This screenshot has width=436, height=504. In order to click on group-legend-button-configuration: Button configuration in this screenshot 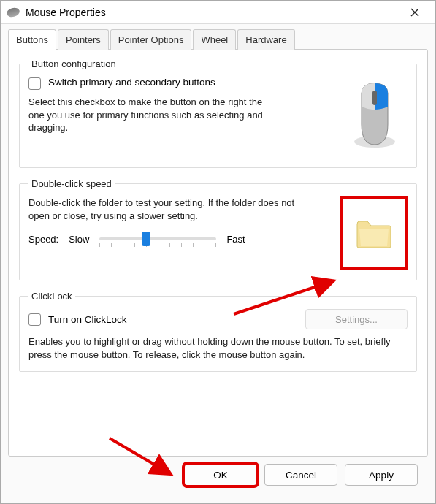, I will do `click(74, 64)`.